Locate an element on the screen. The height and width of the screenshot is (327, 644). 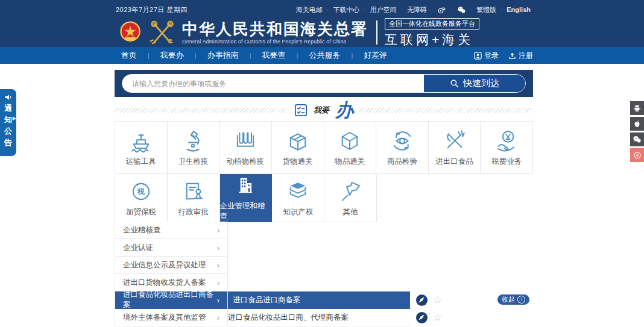
category-administrative-approval: 行政审批 is located at coordinates (194, 198).